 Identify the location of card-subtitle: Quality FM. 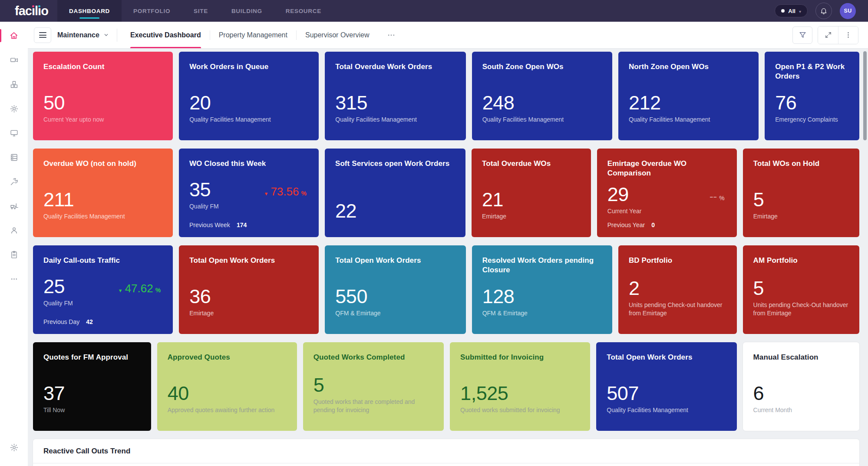
(249, 207).